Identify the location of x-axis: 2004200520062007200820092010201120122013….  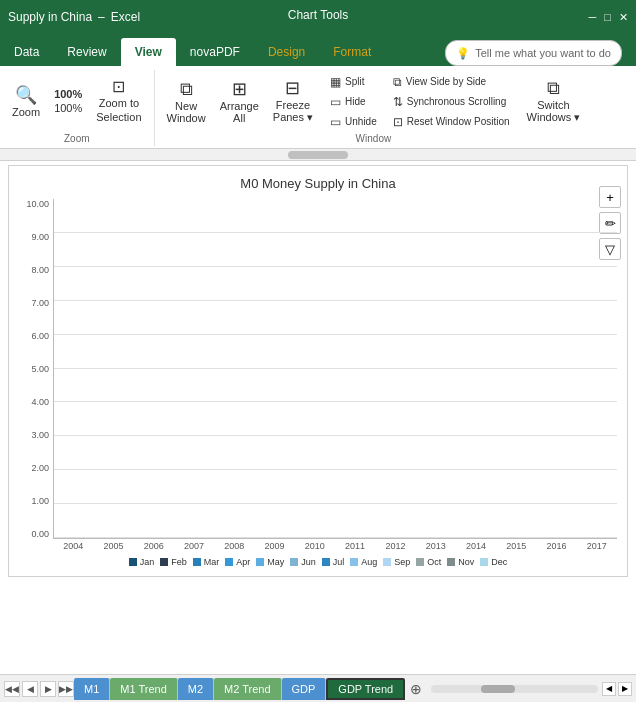
(335, 545).